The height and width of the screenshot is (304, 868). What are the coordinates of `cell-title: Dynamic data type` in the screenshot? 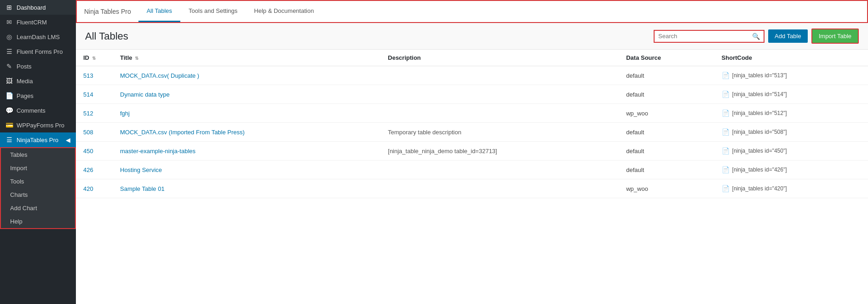 It's located at (247, 95).